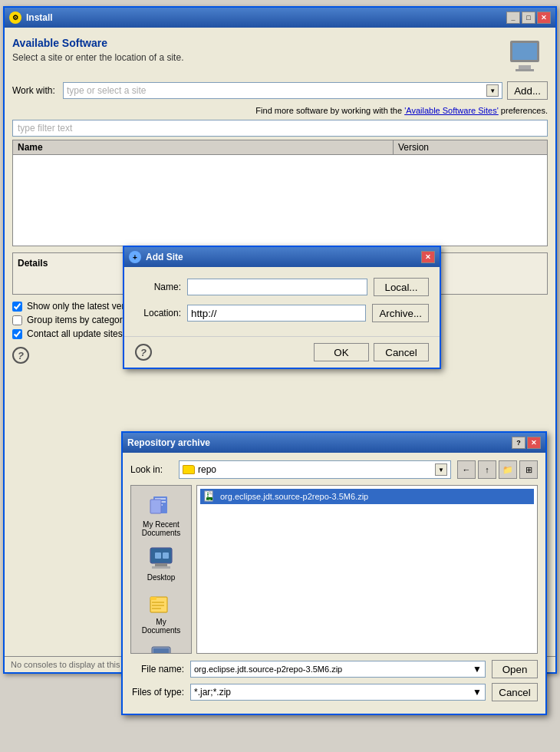  I want to click on files-of-type-combo: *.jar;*.zip ▼, so click(338, 692).